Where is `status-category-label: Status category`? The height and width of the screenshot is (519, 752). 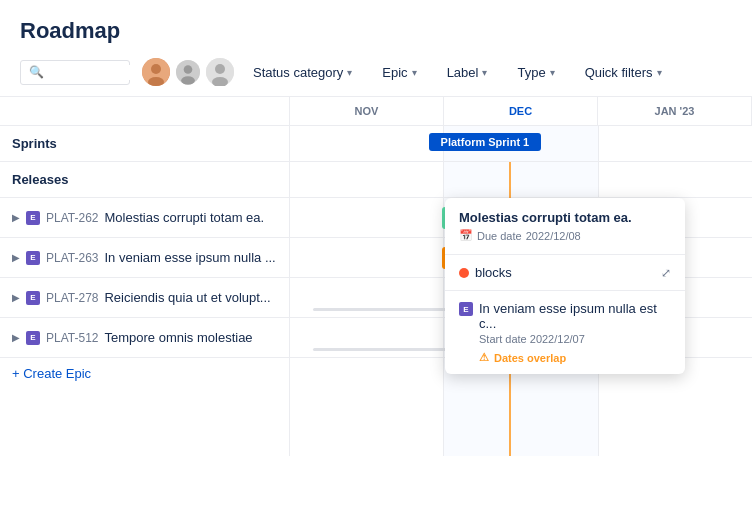 status-category-label: Status category is located at coordinates (298, 72).